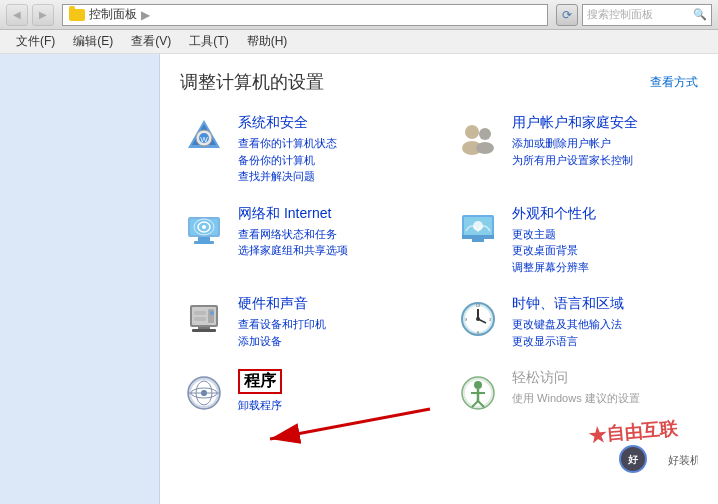 This screenshot has height=504, width=718. Describe the element at coordinates (605, 378) in the screenshot. I see `accessibility-title: 轻松访问` at that location.